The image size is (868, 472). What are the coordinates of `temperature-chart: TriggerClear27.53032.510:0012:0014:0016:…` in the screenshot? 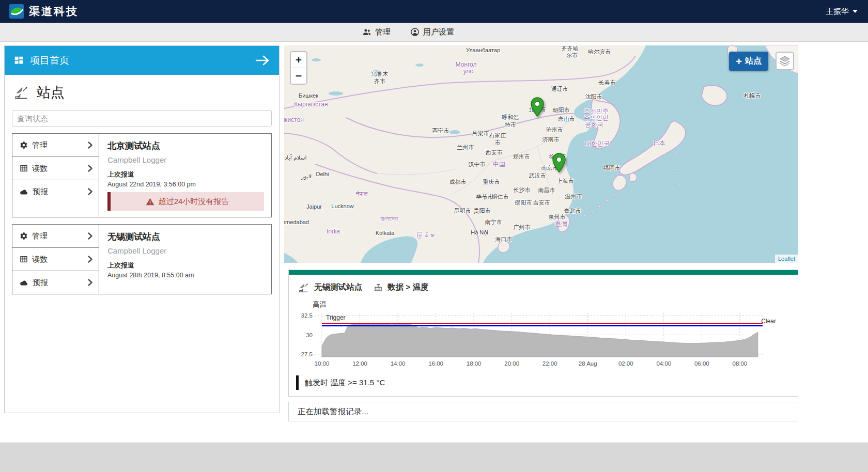 It's located at (545, 342).